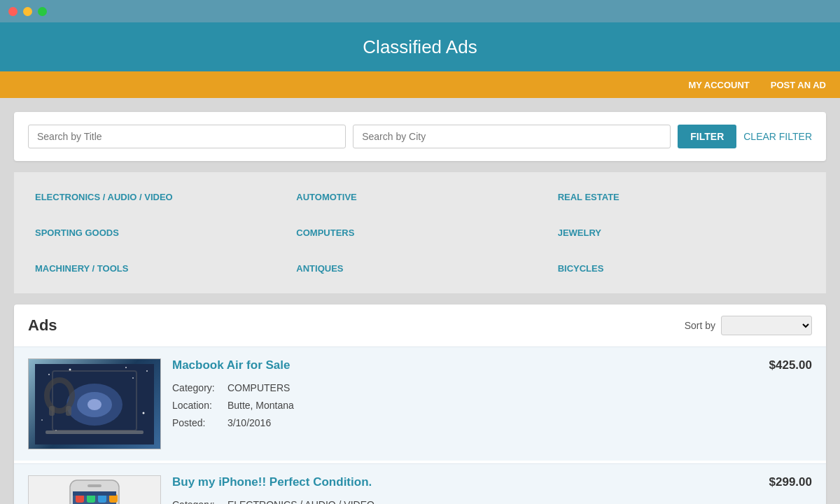  Describe the element at coordinates (512, 136) in the screenshot. I see `search-city-input` at that location.